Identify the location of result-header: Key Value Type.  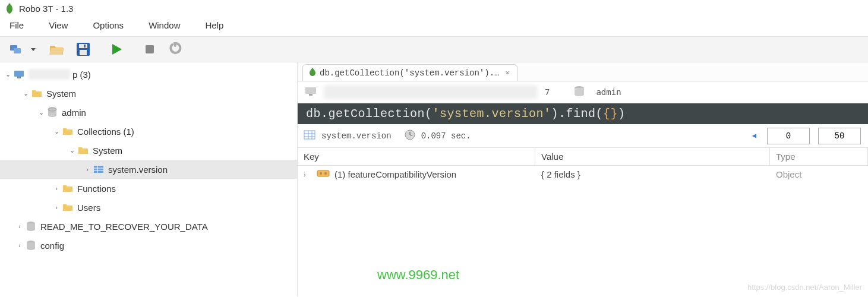
(583, 157).